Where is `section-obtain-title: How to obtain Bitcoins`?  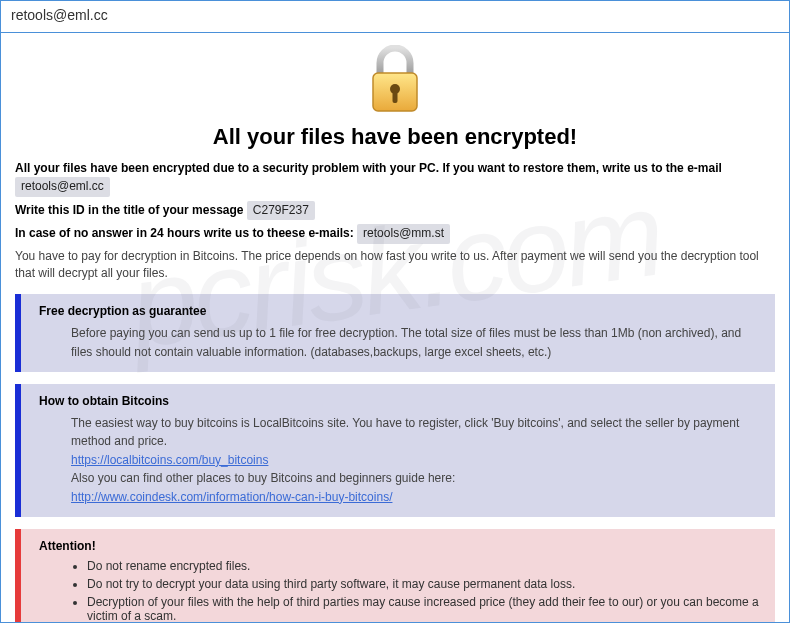
section-obtain-title: How to obtain Bitcoins is located at coordinates (400, 401).